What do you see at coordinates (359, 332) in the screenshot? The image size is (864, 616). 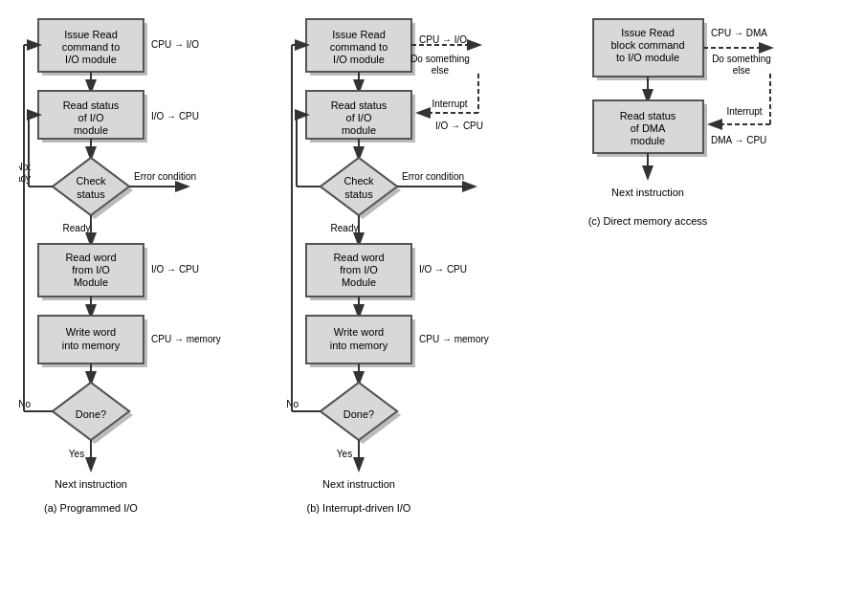 I see `b-write-l1: Write word` at bounding box center [359, 332].